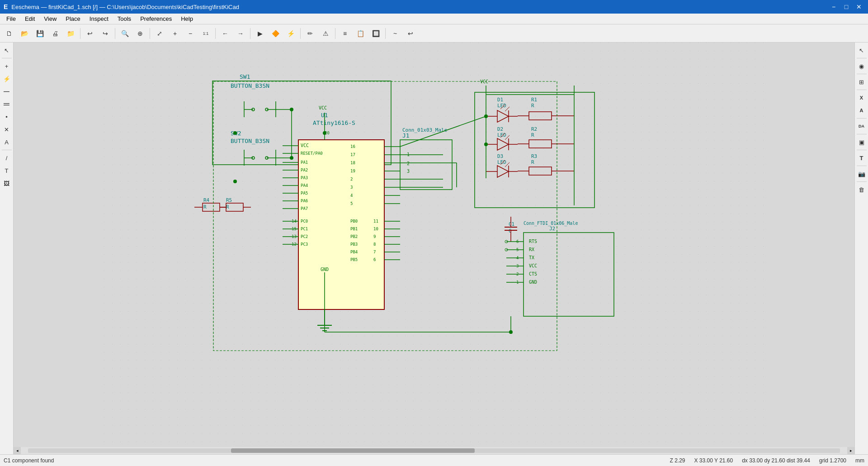  I want to click on svg-text: D3, so click(500, 157).